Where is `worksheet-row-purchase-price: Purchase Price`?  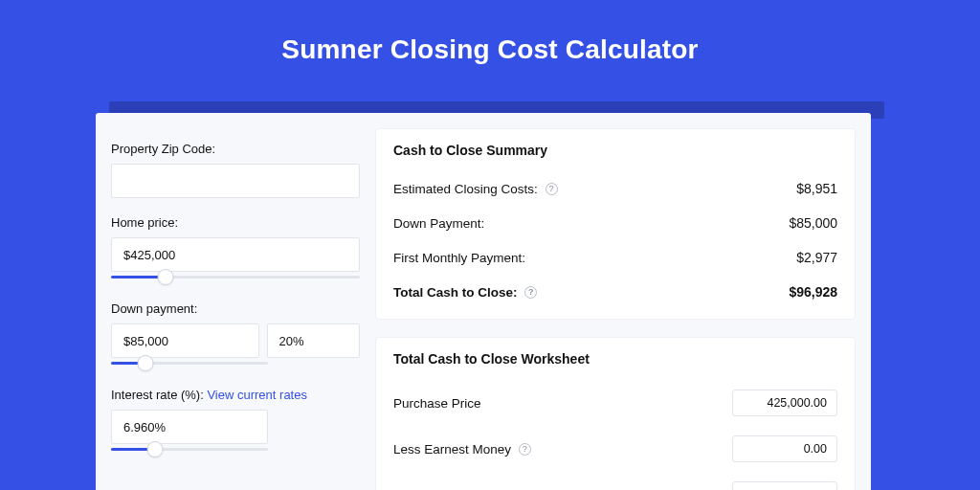 worksheet-row-purchase-price: Purchase Price is located at coordinates (615, 403).